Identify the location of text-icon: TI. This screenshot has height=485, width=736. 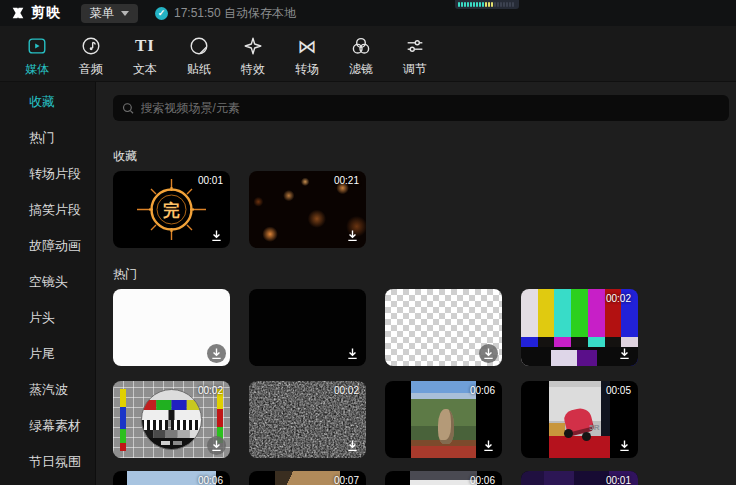
(145, 46).